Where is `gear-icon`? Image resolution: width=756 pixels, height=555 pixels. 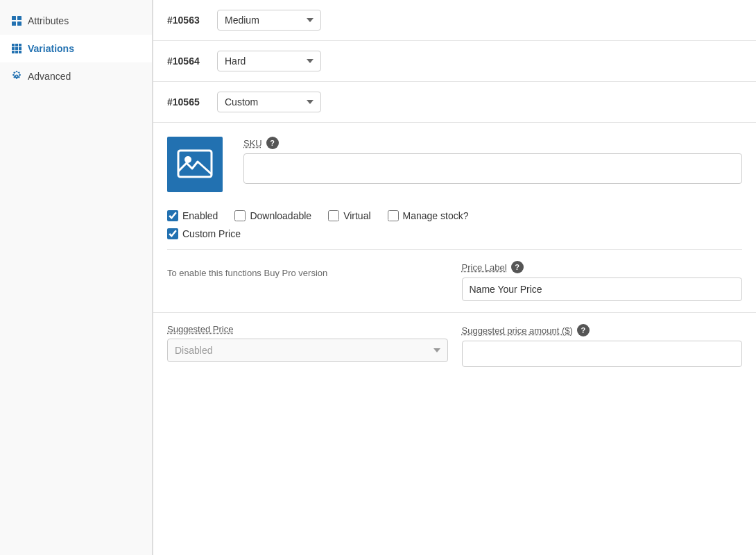 gear-icon is located at coordinates (17, 76).